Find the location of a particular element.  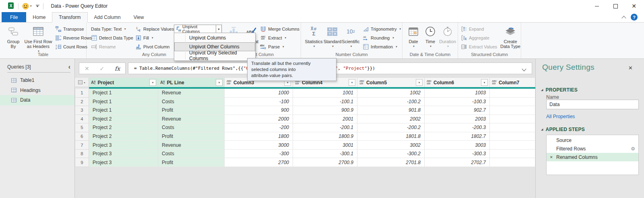

step-filtered-rows: Filtered Rows ⚙ is located at coordinates (592, 148).